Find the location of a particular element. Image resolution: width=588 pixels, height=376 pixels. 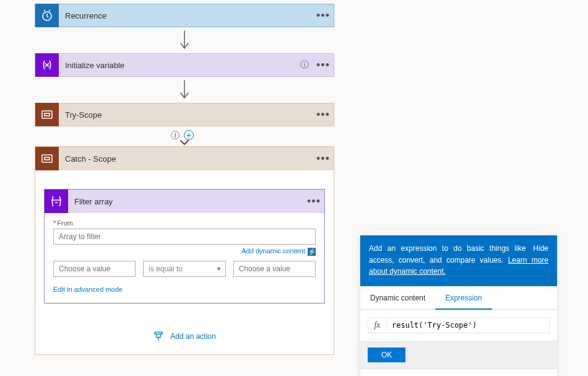

condition-right-input is located at coordinates (275, 269).